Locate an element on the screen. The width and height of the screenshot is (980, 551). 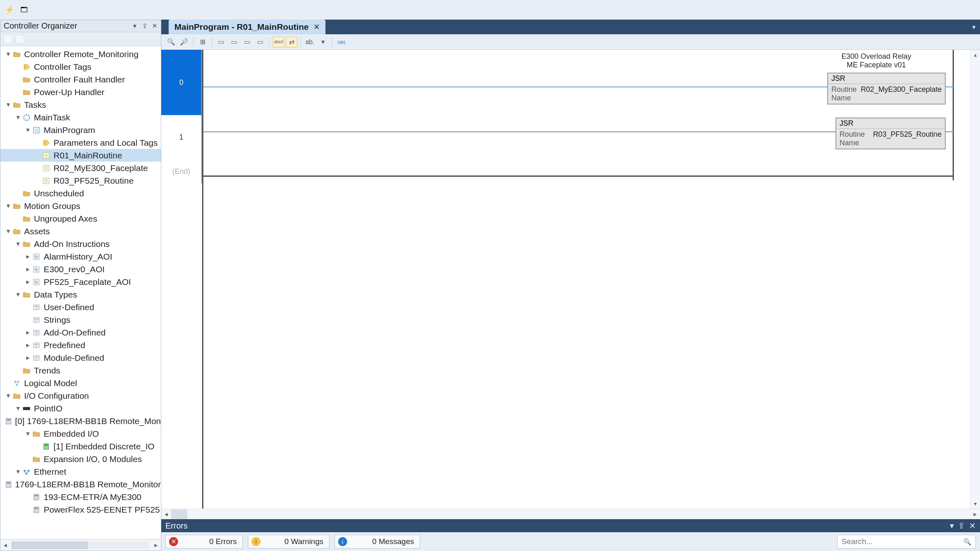
ladder-toggle-2: ⇄ is located at coordinates (292, 42).